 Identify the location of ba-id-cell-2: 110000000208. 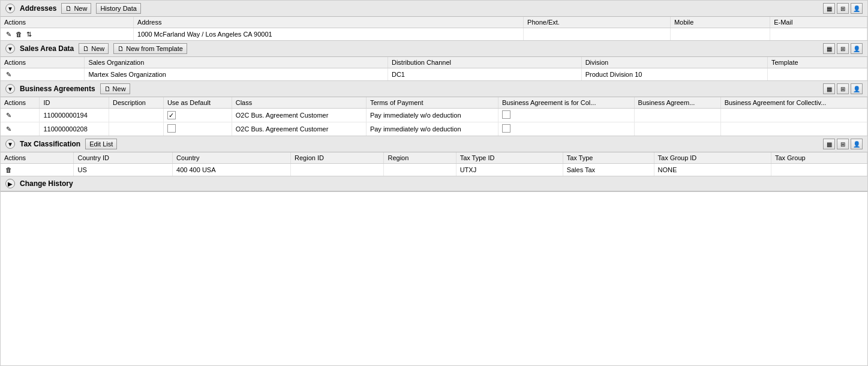
(74, 130).